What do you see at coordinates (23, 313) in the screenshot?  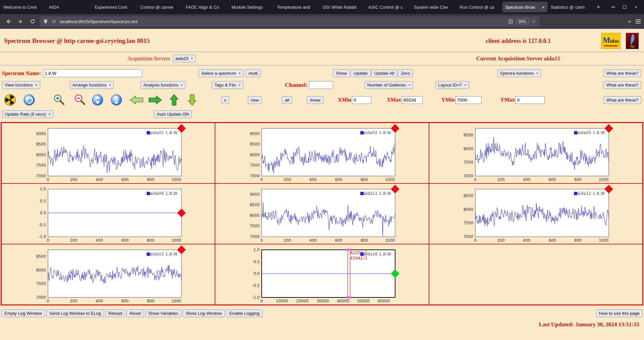 I see `empty-log-window-button: Empty Log Window` at bounding box center [23, 313].